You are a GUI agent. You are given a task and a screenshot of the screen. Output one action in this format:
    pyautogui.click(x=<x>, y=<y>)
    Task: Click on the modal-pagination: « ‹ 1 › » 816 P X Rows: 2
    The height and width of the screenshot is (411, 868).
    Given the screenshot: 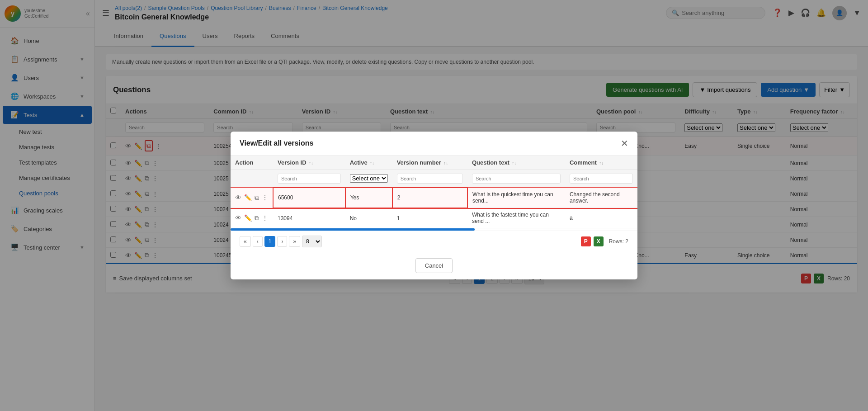 What is the action you would take?
    pyautogui.click(x=434, y=241)
    